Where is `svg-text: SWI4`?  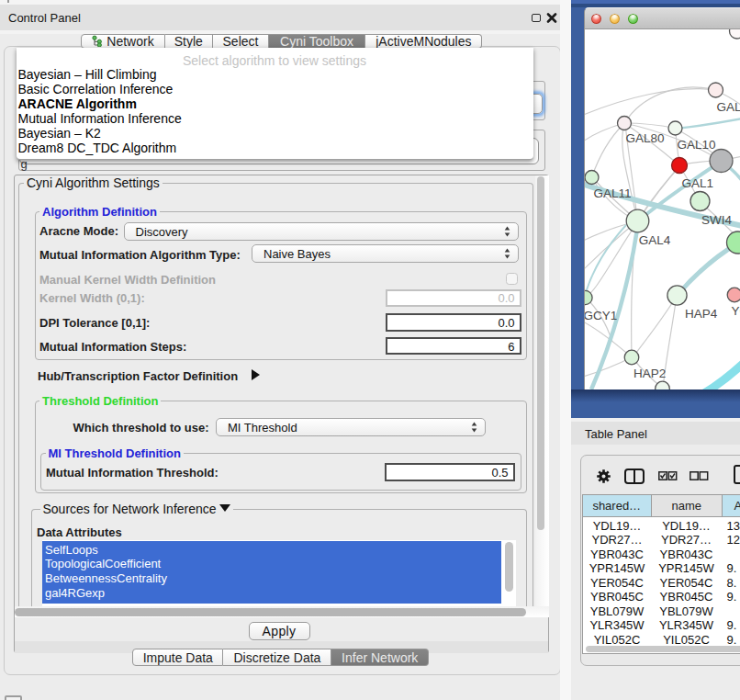 svg-text: SWI4 is located at coordinates (716, 220).